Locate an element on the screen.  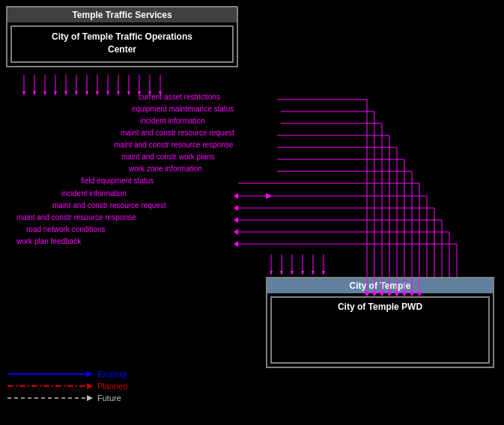
label-maint-req-2: maint and constr resource request is located at coordinates (109, 205).